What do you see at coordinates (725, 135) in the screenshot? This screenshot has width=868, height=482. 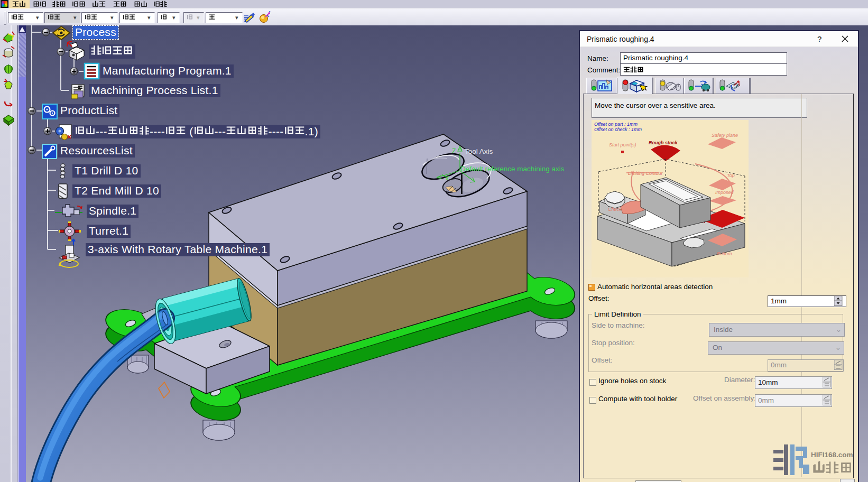 I see `svg-text: Safety plane` at bounding box center [725, 135].